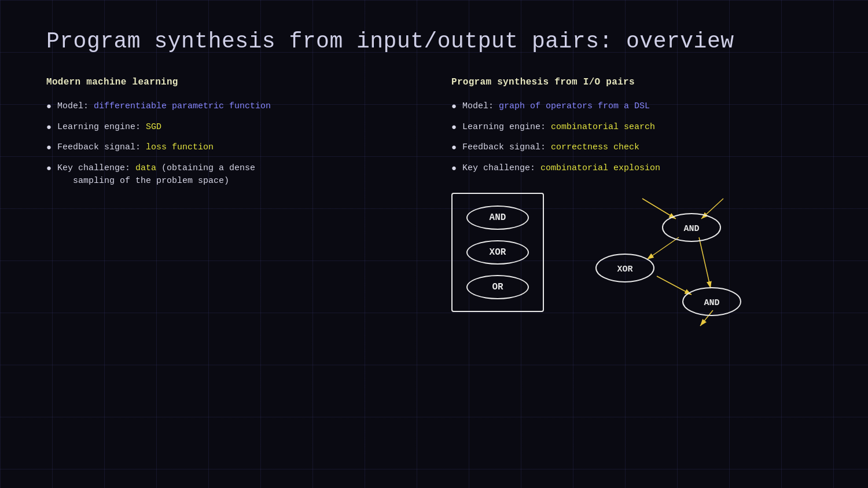 This screenshot has width=868, height=488. What do you see at coordinates (182, 107) in the screenshot?
I see `bullet-highlight: differentiable parametric function` at bounding box center [182, 107].